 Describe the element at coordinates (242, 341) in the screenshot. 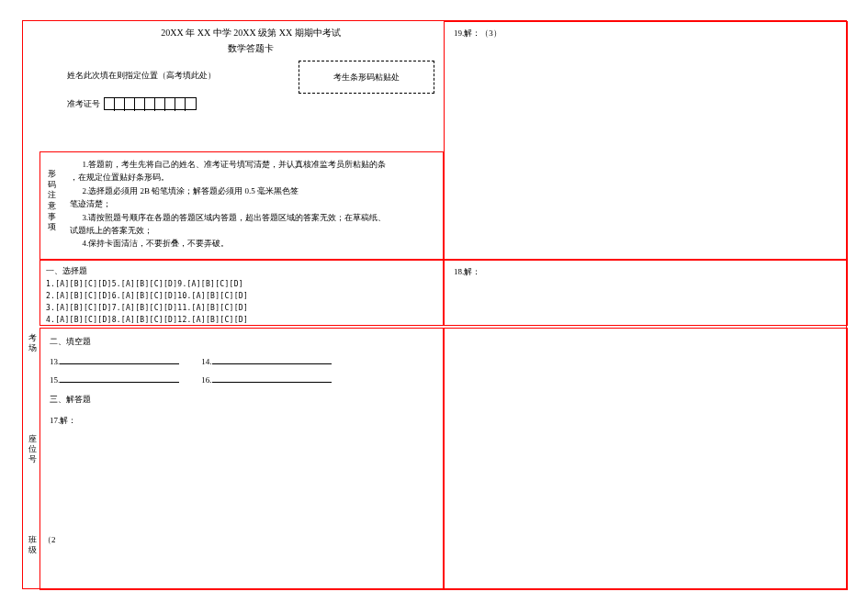

I see `section-2-heading: 二、填空题` at that location.